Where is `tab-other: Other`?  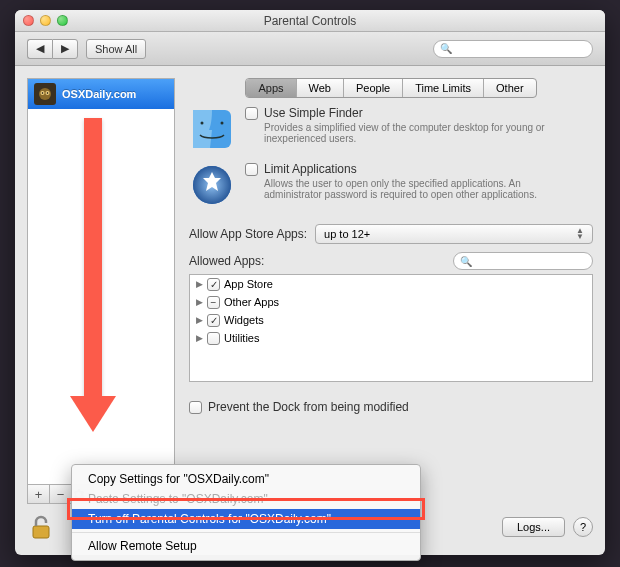
tab-other: Other is located at coordinates (510, 88).